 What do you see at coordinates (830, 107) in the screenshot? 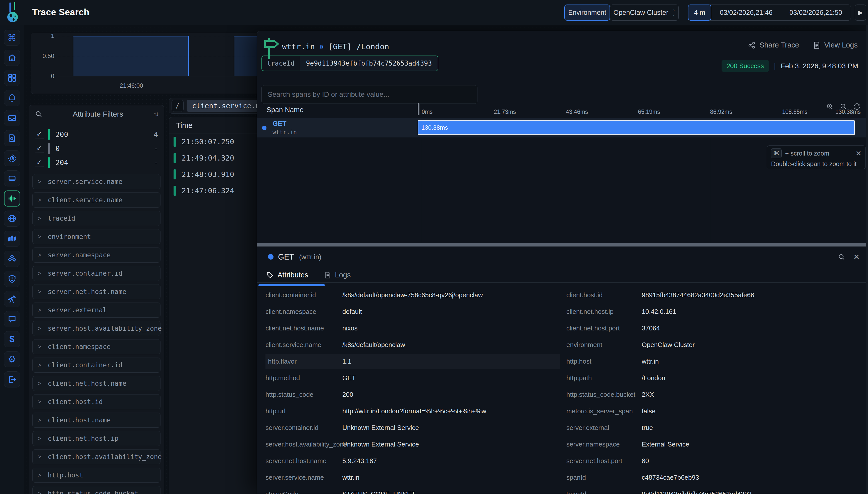
I see `zoom-in-icon` at bounding box center [830, 107].